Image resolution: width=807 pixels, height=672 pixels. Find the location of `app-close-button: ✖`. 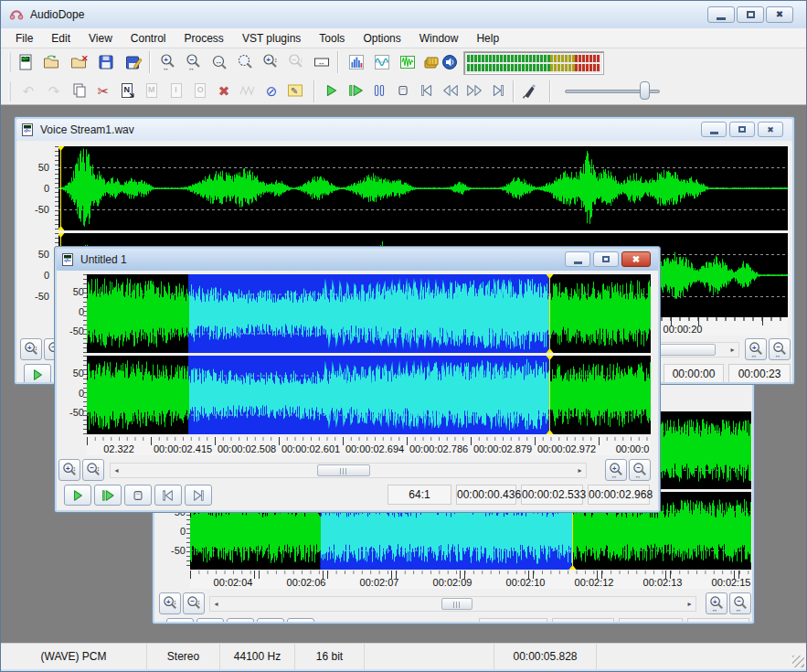

app-close-button: ✖ is located at coordinates (780, 15).